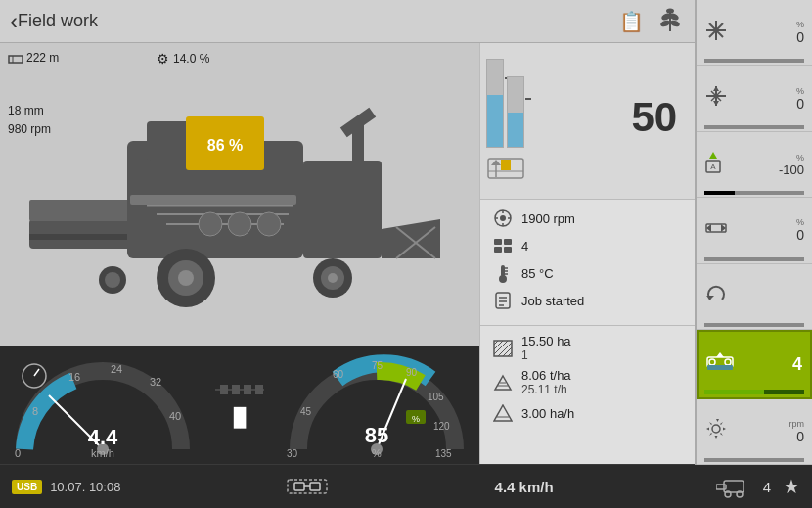 The height and width of the screenshot is (508, 812). Describe the element at coordinates (767, 487) in the screenshot. I see `bottom-count: 4` at that location.